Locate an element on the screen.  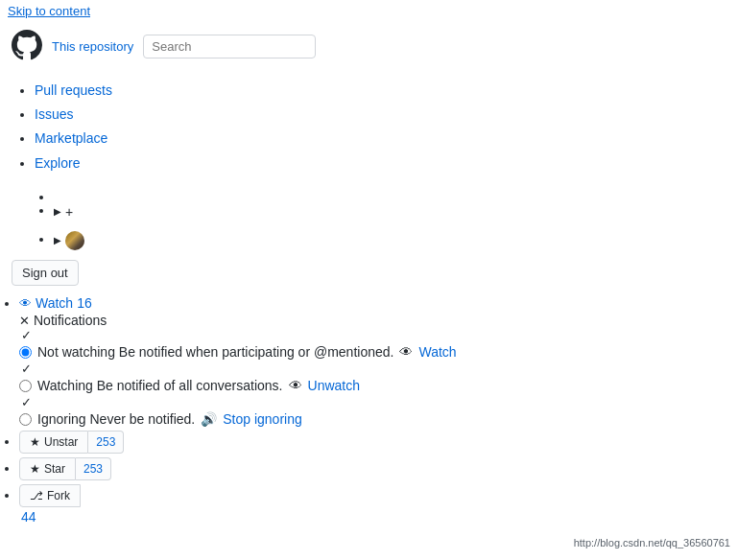
stop-ignoring-link: Stop ignoring is located at coordinates (263, 419).